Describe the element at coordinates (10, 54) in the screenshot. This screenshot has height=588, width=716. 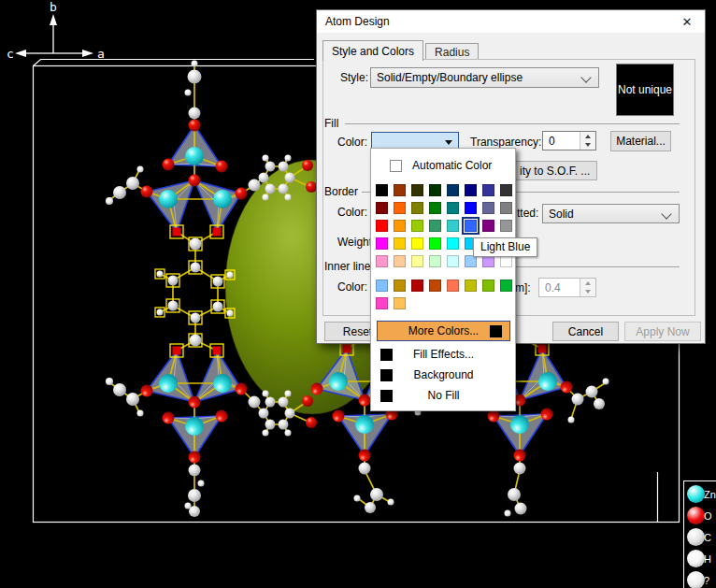
I see `axis-label-c: c` at that location.